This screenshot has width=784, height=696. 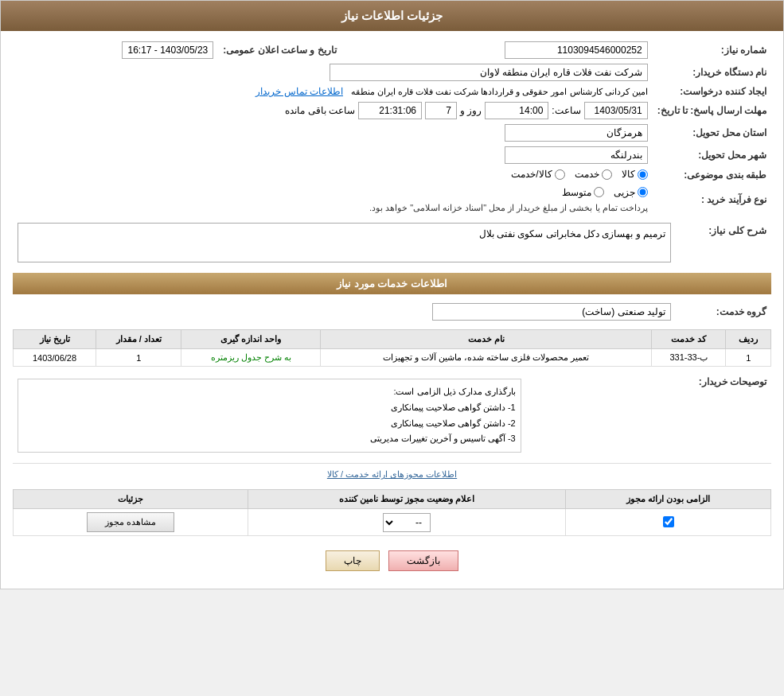 I want to click on info-row-city: شهر محل تحویل: بندرلنگه, so click(x=392, y=155).